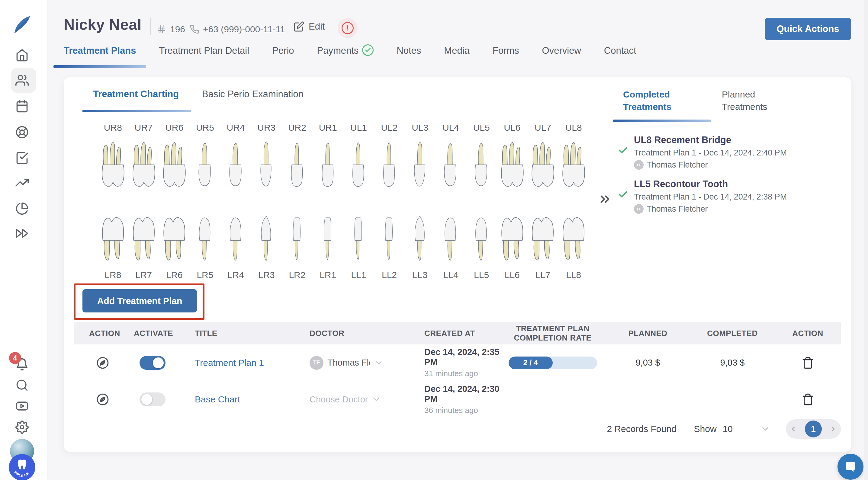 The width and height of the screenshot is (868, 480). I want to click on tab-notes: Notes, so click(409, 57).